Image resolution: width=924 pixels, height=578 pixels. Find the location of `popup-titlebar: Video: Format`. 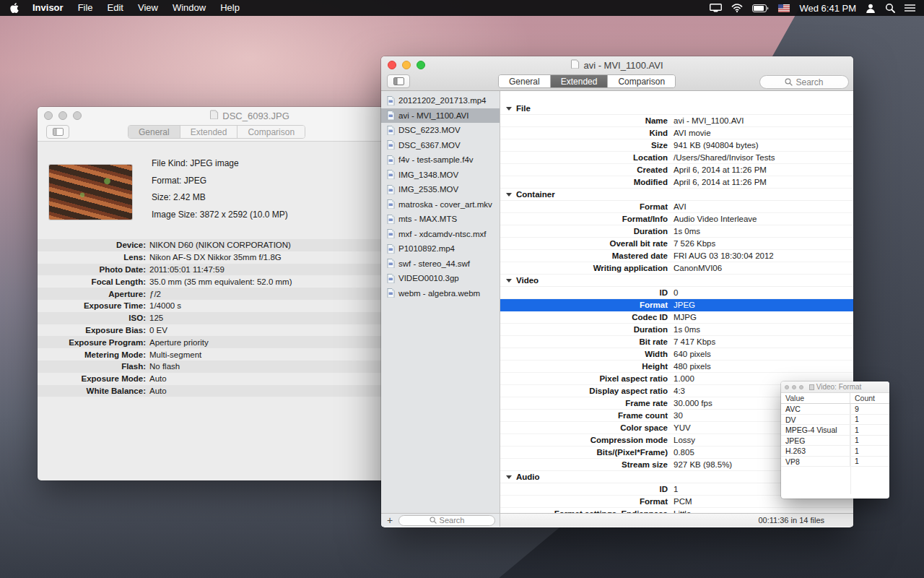

popup-titlebar: Video: Format is located at coordinates (835, 387).